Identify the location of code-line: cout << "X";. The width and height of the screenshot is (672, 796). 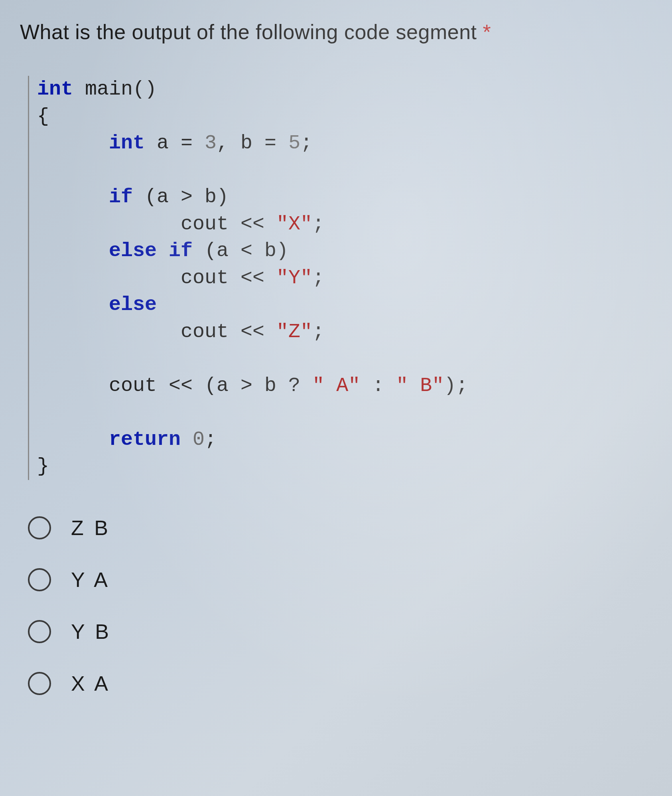
(341, 224).